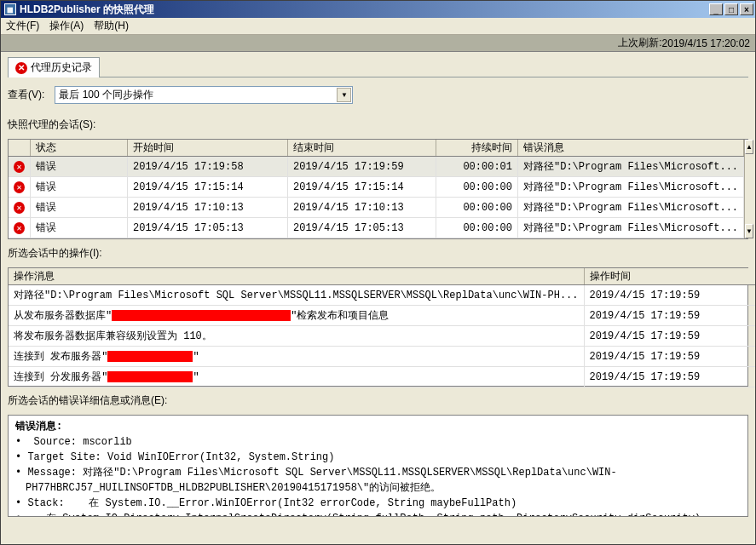 The width and height of the screenshot is (756, 545). Describe the element at coordinates (79, 148) in the screenshot. I see `col-status: 状态` at that location.